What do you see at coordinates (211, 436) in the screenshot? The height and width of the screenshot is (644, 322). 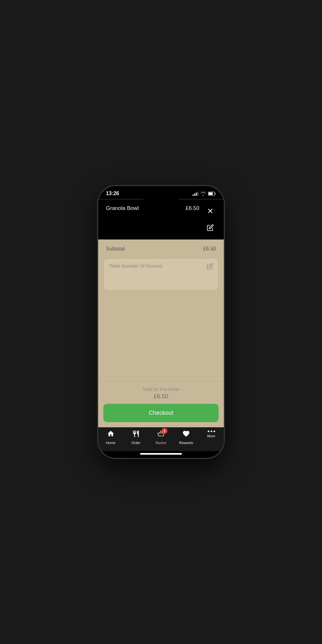 I see `nav-more-label: More` at bounding box center [211, 436].